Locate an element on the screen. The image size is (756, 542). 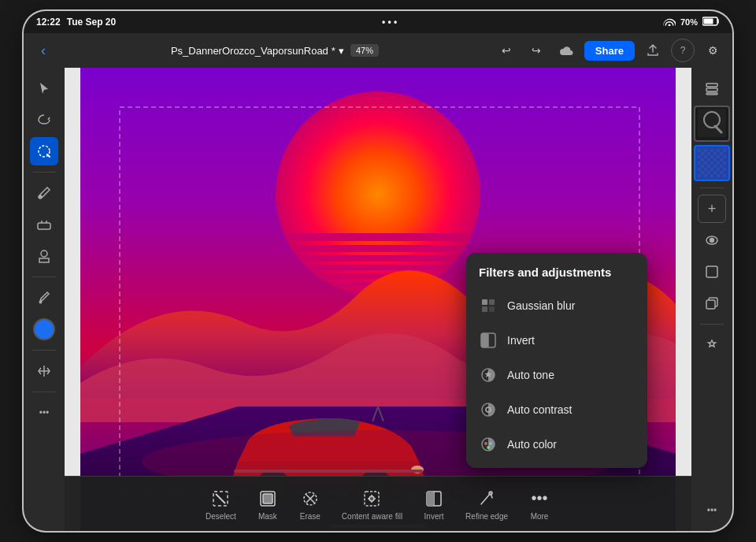
tool-lasso is located at coordinates (44, 120).